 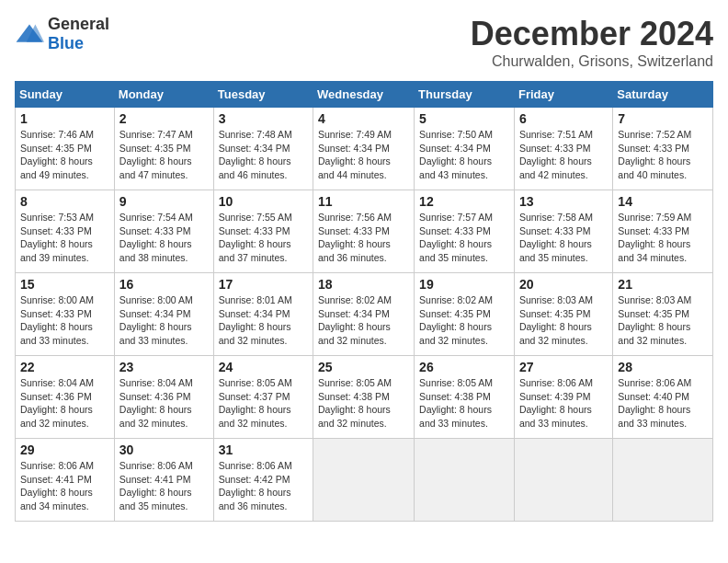 What do you see at coordinates (364, 201) in the screenshot?
I see `day-number: 11` at bounding box center [364, 201].